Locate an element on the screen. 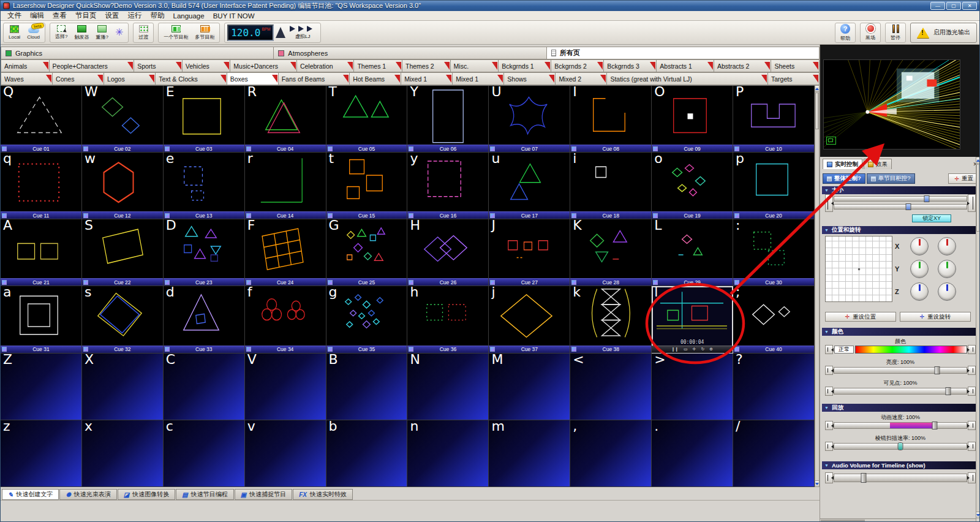 This screenshot has height=522, width=980. slider-min-icon is located at coordinates (829, 446).